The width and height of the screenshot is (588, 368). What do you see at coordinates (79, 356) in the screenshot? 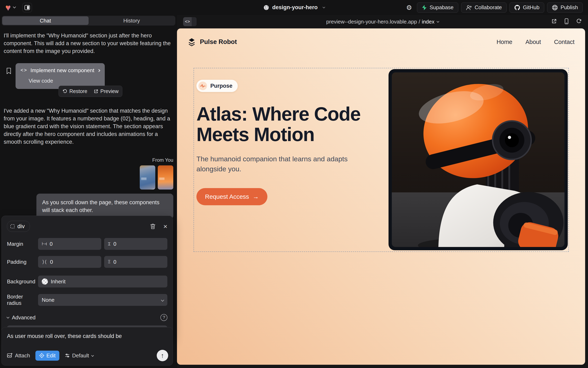
I see `mode-select: Default` at bounding box center [79, 356].